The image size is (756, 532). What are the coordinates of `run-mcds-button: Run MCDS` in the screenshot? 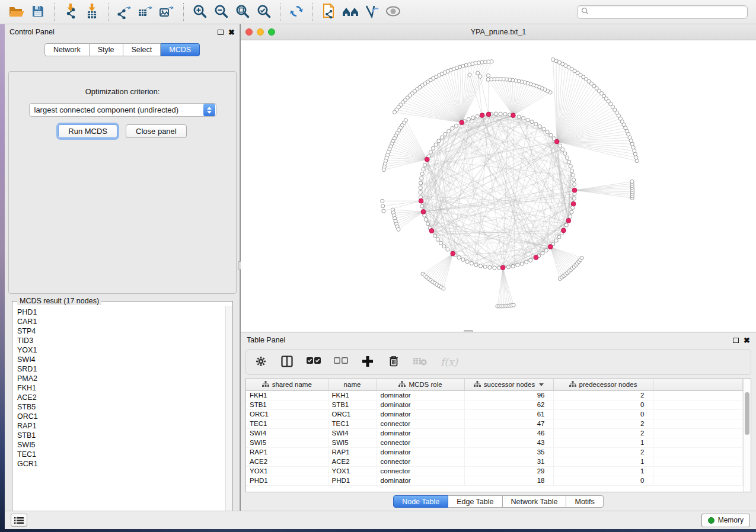 It's located at (88, 132).